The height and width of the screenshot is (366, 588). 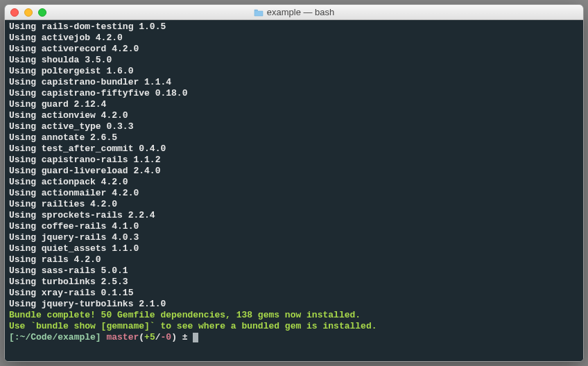 What do you see at coordinates (294, 204) in the screenshot?
I see `output-line: Using railties 4.2.0` at bounding box center [294, 204].